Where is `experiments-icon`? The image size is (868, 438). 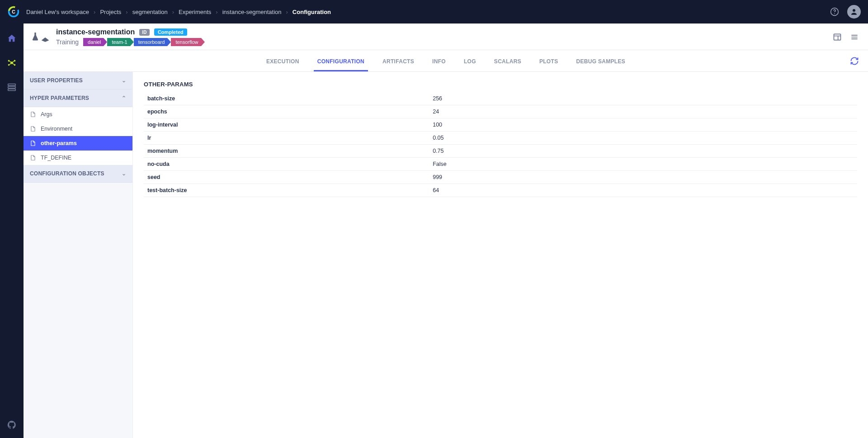 experiments-icon is located at coordinates (12, 63).